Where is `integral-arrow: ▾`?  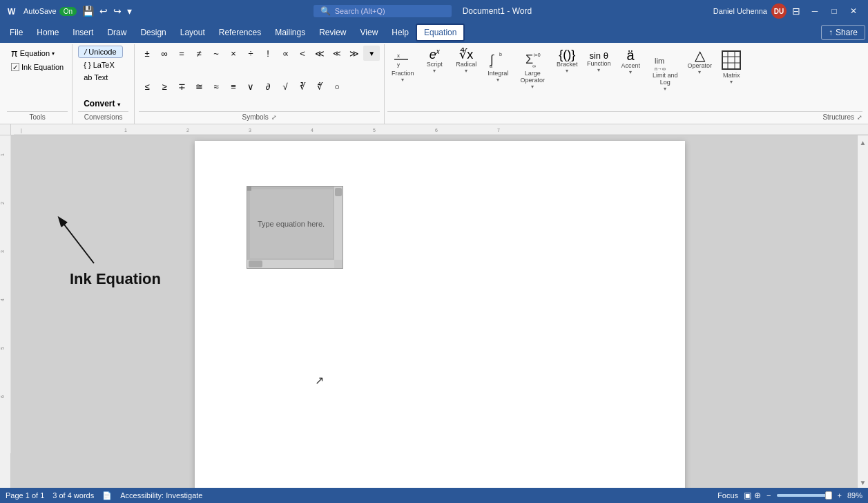 integral-arrow: ▾ is located at coordinates (498, 80).